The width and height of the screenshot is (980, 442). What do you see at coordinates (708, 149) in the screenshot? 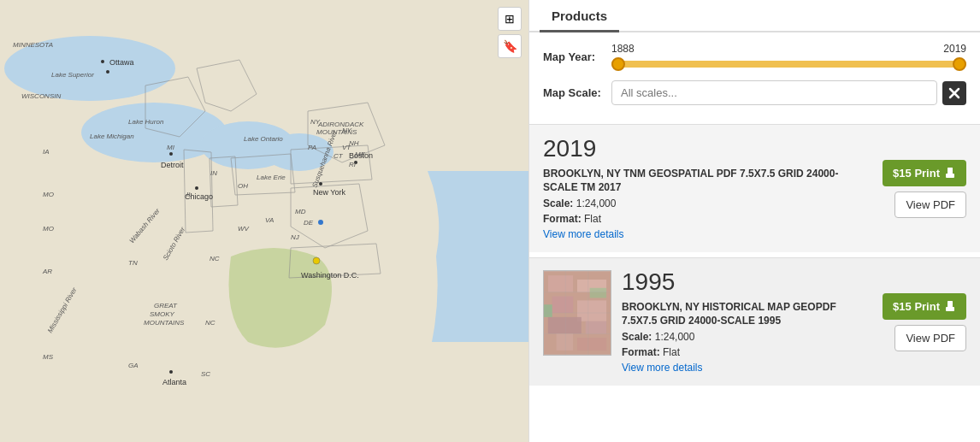
I see `product-year-2019: 2019` at bounding box center [708, 149].